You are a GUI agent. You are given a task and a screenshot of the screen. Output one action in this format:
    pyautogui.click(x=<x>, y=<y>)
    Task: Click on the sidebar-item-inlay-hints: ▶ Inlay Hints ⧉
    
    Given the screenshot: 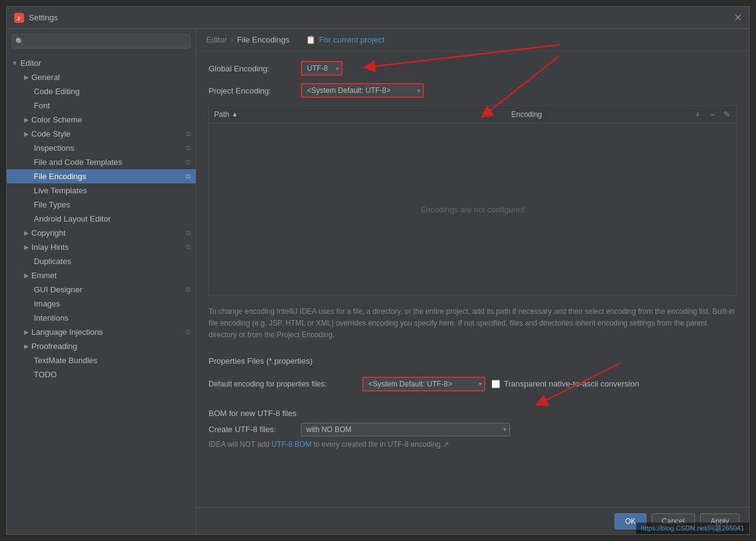 What is the action you would take?
    pyautogui.click(x=101, y=247)
    